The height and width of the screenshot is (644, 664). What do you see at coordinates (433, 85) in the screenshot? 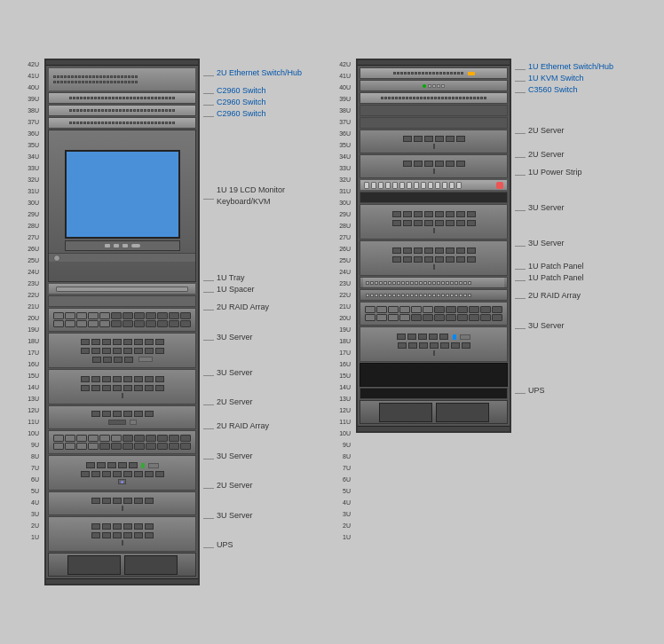
I see `rack2-kvm-switch` at bounding box center [433, 85].